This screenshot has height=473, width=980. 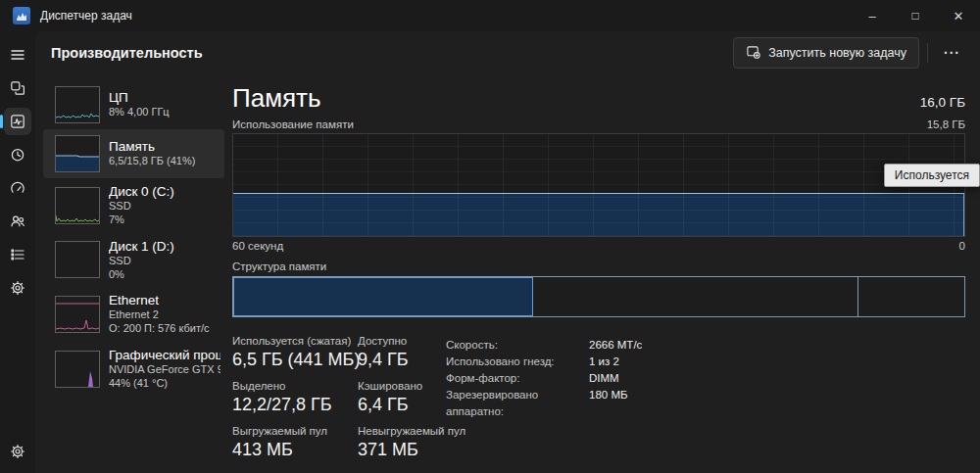 I want to click on sidebar-item-sub: 6,5/15,8 ГБ (41%), so click(x=165, y=161).